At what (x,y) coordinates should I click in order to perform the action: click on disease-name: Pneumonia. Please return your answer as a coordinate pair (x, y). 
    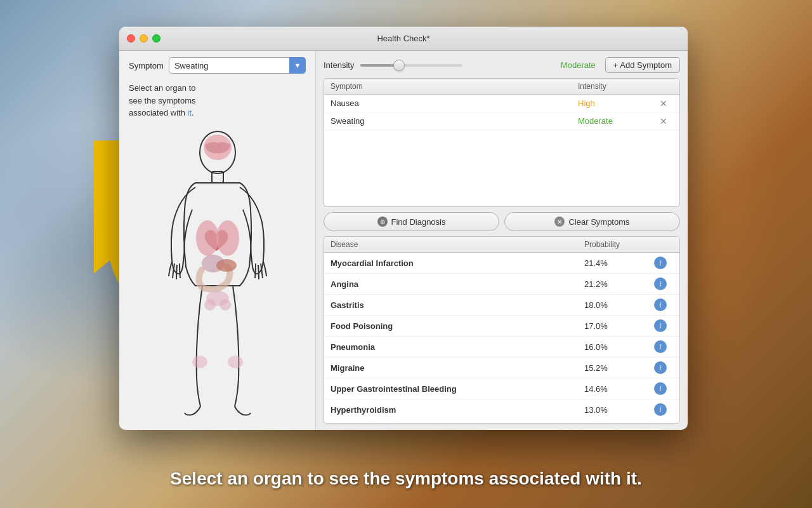
    Looking at the image, I should click on (457, 347).